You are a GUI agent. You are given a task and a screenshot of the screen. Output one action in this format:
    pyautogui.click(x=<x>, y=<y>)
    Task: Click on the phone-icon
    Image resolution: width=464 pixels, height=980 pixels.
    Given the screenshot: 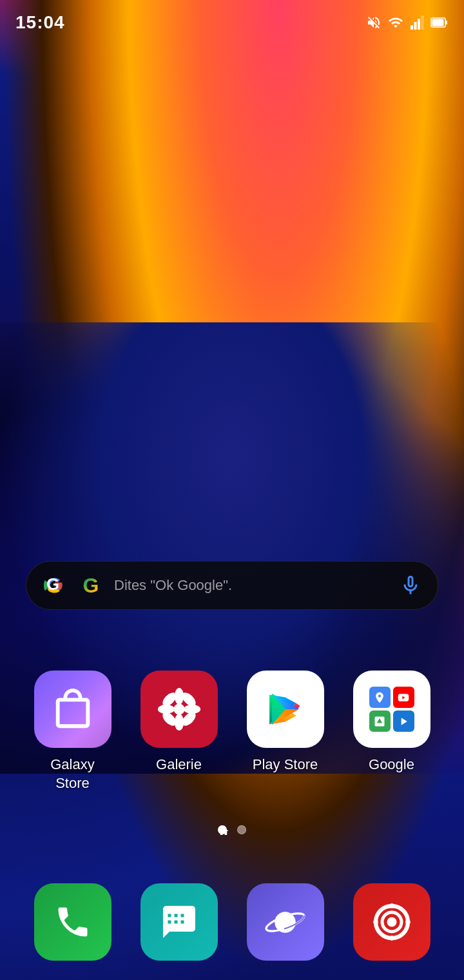 What is the action you would take?
    pyautogui.click(x=73, y=922)
    